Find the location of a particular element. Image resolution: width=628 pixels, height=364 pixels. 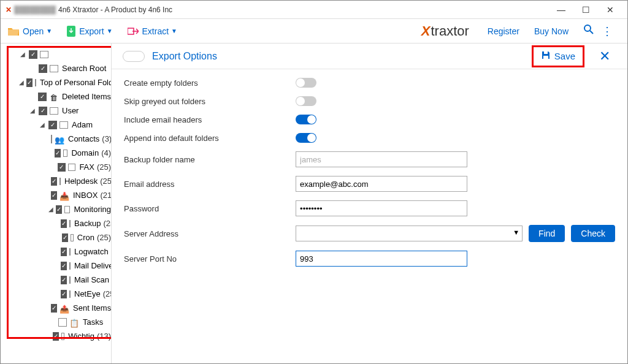

close-window-button: ✕ is located at coordinates (610, 10).